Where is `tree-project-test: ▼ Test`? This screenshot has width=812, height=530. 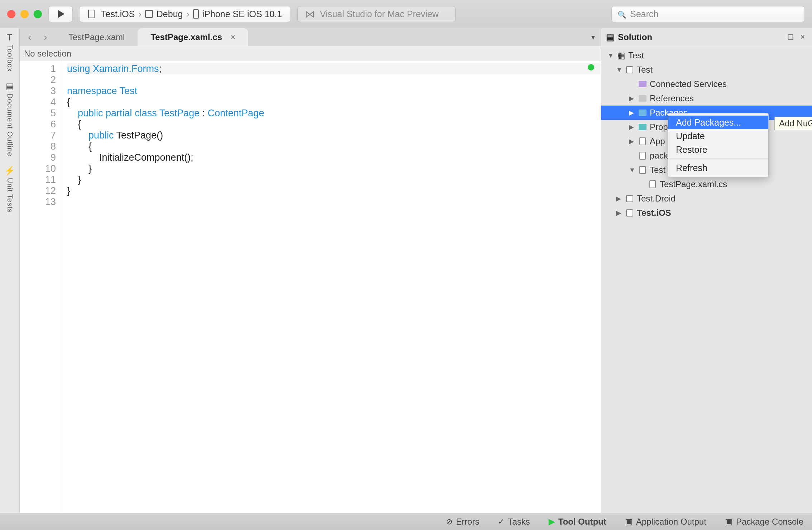
tree-project-test: ▼ Test is located at coordinates (706, 70).